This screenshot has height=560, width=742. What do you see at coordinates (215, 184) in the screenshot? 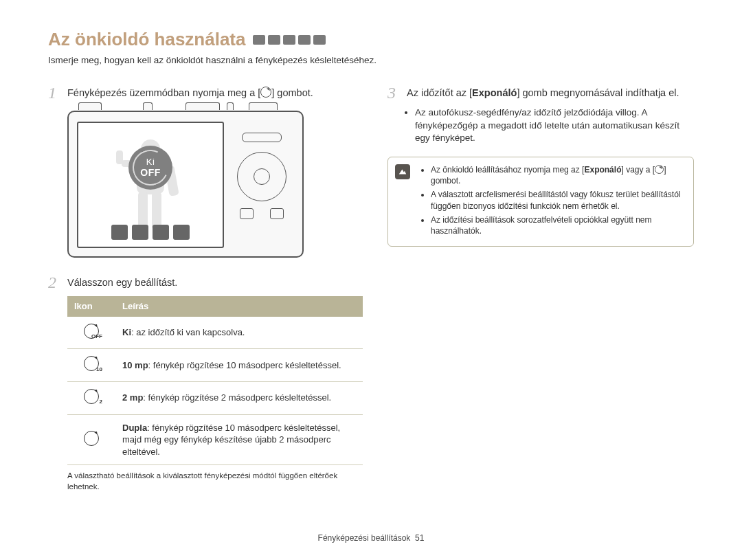
I see `camera-illustration: Ki OFF` at bounding box center [215, 184].